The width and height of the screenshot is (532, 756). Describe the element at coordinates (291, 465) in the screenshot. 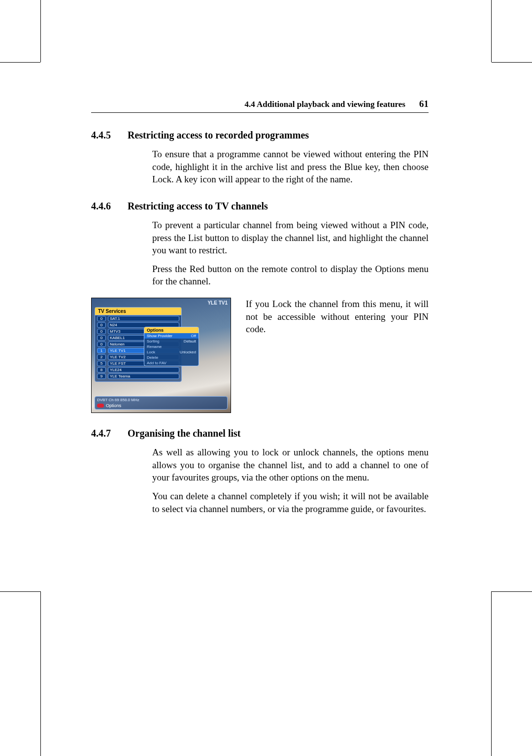

I see `paragraph: As well as allowing you to lock or unloc…` at that location.